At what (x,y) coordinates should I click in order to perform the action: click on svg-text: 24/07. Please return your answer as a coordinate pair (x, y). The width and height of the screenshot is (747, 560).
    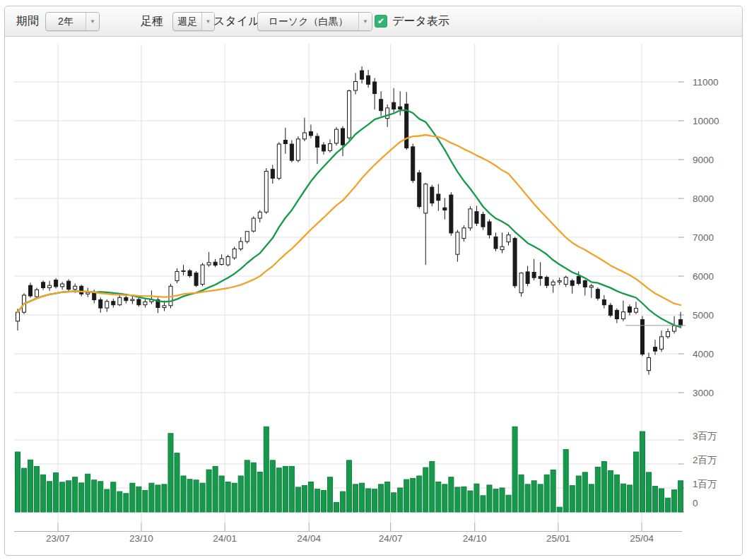
    Looking at the image, I should click on (391, 538).